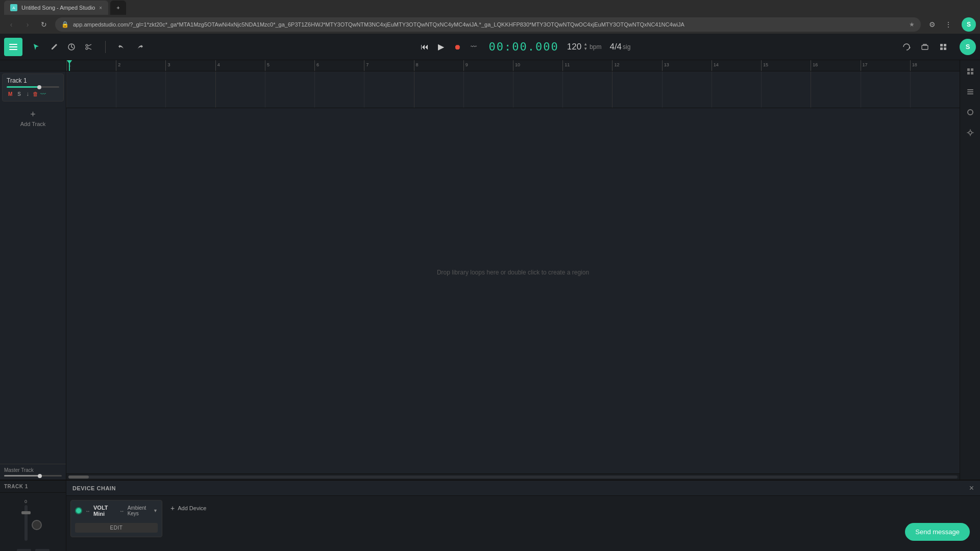  What do you see at coordinates (19, 94) in the screenshot?
I see `track-1-solo-btn: S` at bounding box center [19, 94].